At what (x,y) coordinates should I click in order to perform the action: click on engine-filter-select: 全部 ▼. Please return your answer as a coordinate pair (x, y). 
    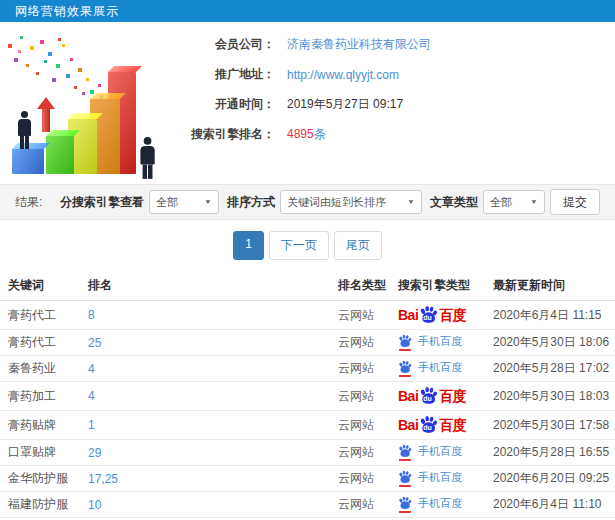
    Looking at the image, I should click on (184, 202).